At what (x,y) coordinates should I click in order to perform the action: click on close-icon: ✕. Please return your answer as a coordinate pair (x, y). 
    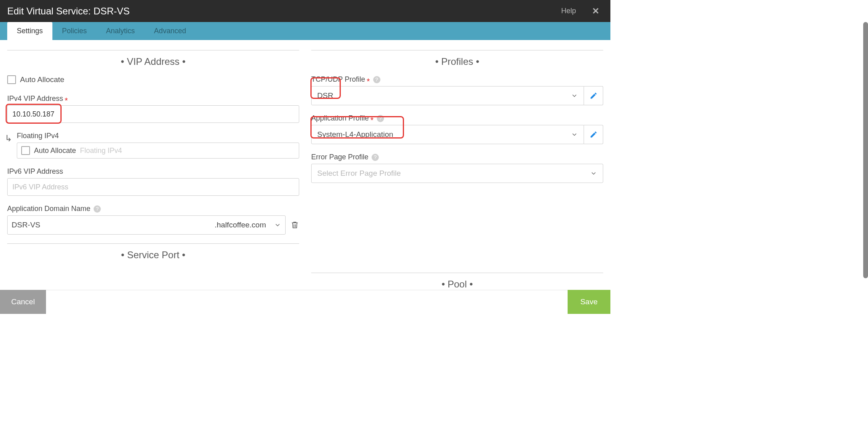
    Looking at the image, I should click on (596, 11).